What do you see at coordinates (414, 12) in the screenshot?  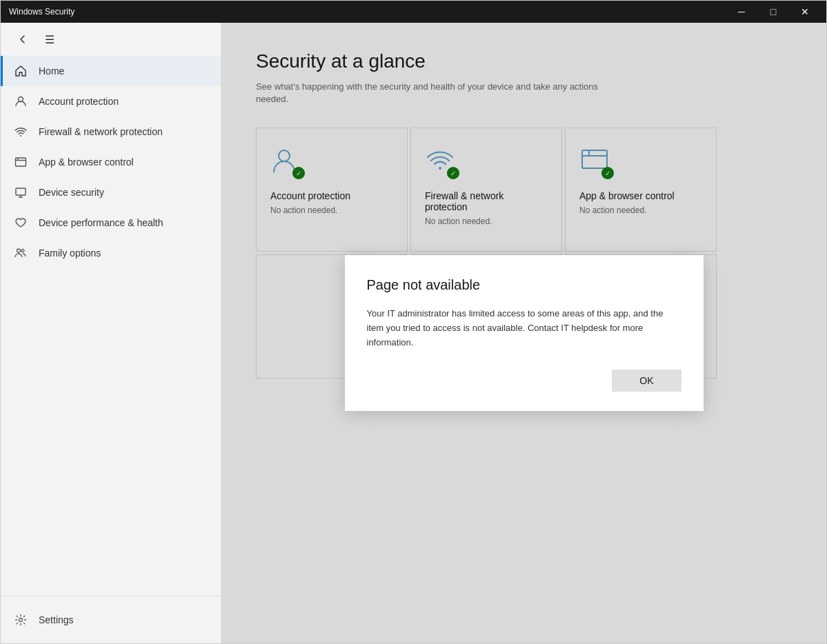 I see `titlebar: Windows Security ─ □ ✕` at bounding box center [414, 12].